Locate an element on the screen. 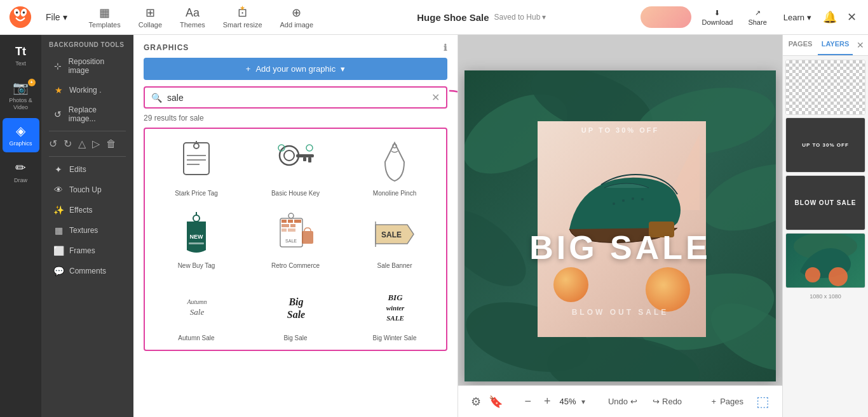  graphic-label: Big Sale is located at coordinates (295, 338).